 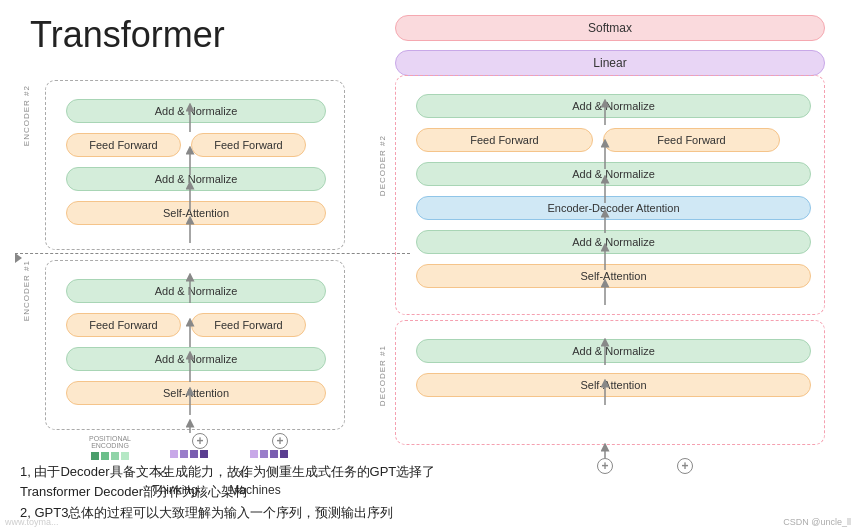 What do you see at coordinates (504, 140) in the screenshot?
I see `dec2-ff1: Feed Forward` at bounding box center [504, 140].